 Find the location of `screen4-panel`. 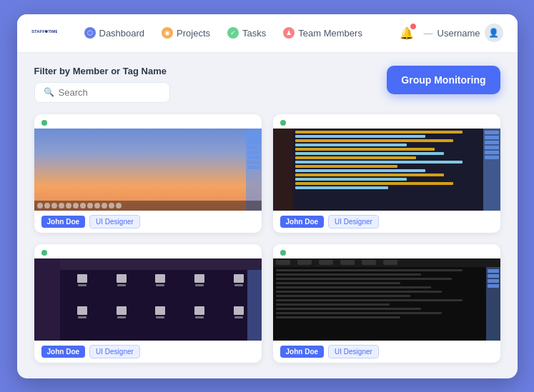

screen4-panel is located at coordinates (493, 304).